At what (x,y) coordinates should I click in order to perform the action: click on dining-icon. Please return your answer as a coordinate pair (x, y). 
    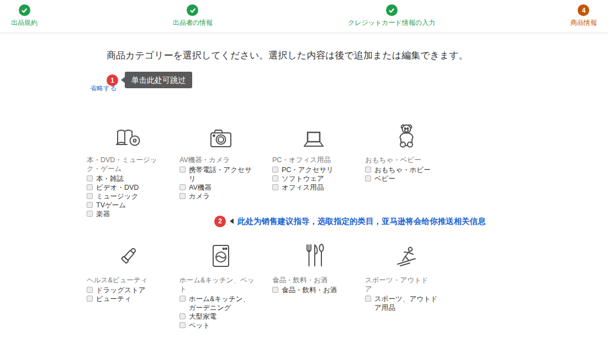
    Looking at the image, I should click on (314, 254).